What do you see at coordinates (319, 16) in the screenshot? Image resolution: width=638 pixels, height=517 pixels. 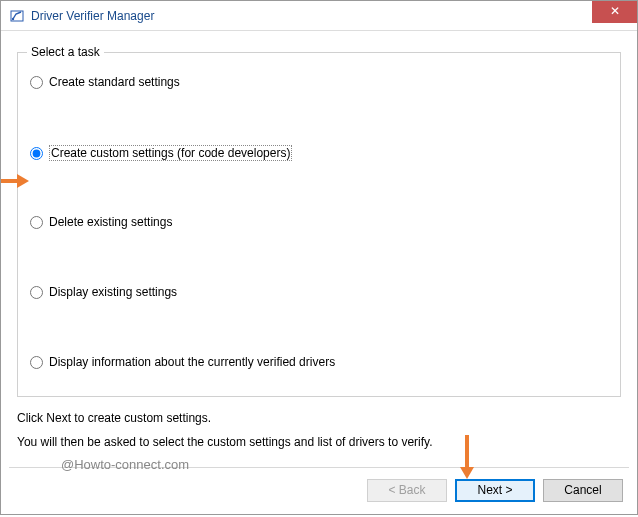 I see `titlebar: Driver Verifier Manager ✕` at bounding box center [319, 16].